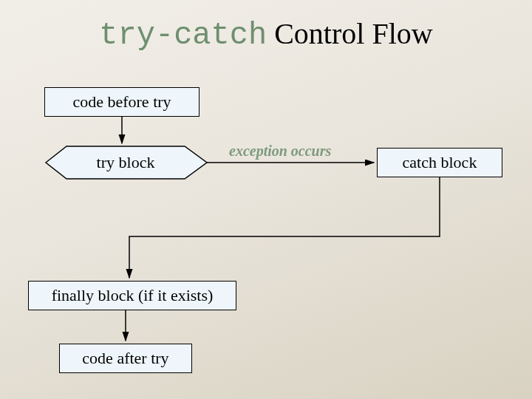  I want to click on node-label: code after try, so click(126, 358).